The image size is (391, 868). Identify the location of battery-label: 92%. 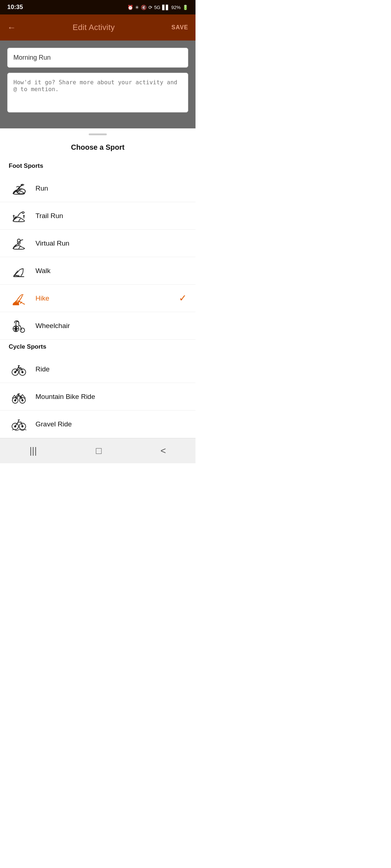
(176, 7).